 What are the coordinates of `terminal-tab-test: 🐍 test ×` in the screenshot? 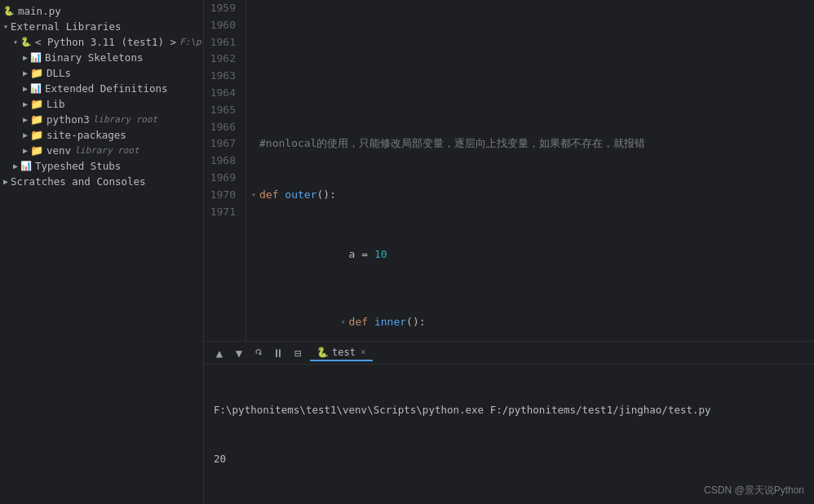 It's located at (341, 353).